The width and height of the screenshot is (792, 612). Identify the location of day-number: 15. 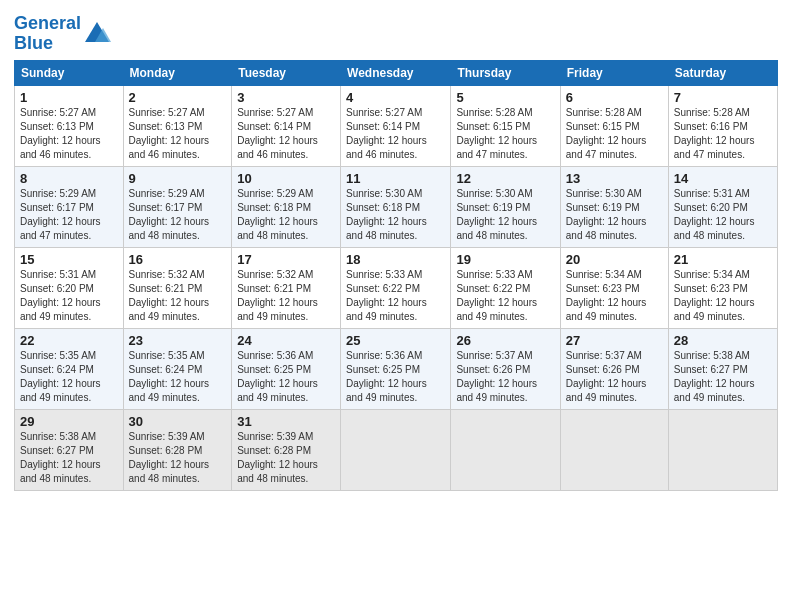
(69, 260).